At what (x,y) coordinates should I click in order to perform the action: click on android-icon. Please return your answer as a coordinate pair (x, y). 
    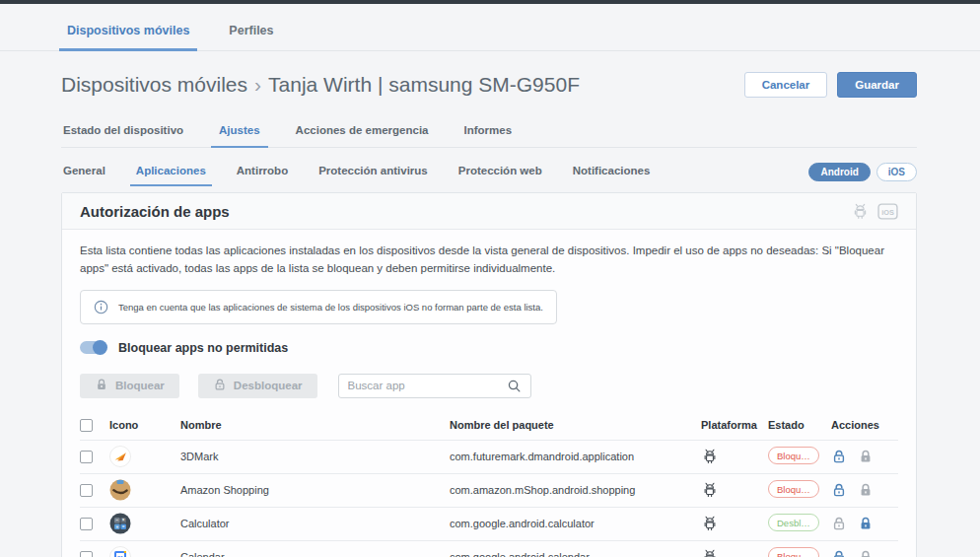
    Looking at the image, I should click on (860, 211).